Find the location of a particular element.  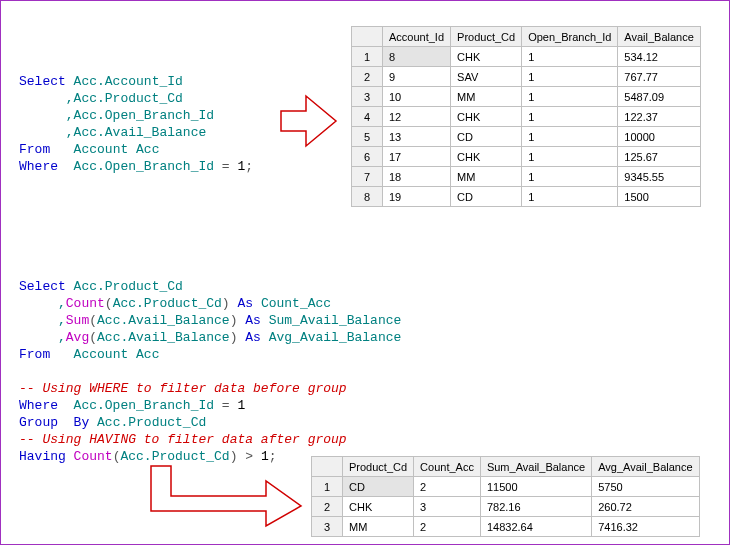

row-number: 8 is located at coordinates (368, 197).